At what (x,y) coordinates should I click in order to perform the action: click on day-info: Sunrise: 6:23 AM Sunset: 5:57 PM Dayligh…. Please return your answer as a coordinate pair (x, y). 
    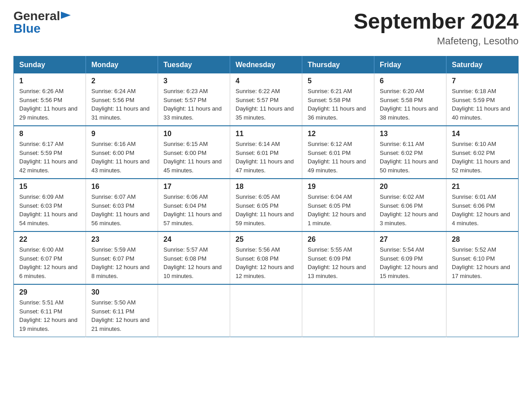
    Looking at the image, I should click on (194, 104).